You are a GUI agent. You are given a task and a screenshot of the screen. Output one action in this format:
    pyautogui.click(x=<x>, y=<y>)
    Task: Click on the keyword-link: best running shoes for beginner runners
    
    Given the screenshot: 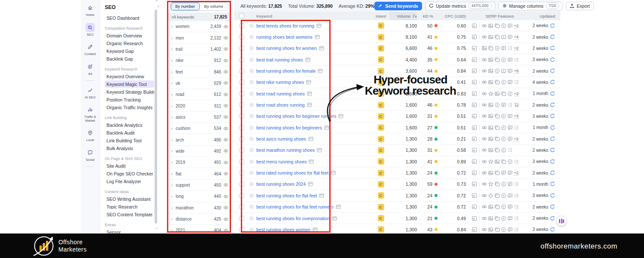 What is the action you would take?
    pyautogui.click(x=296, y=116)
    